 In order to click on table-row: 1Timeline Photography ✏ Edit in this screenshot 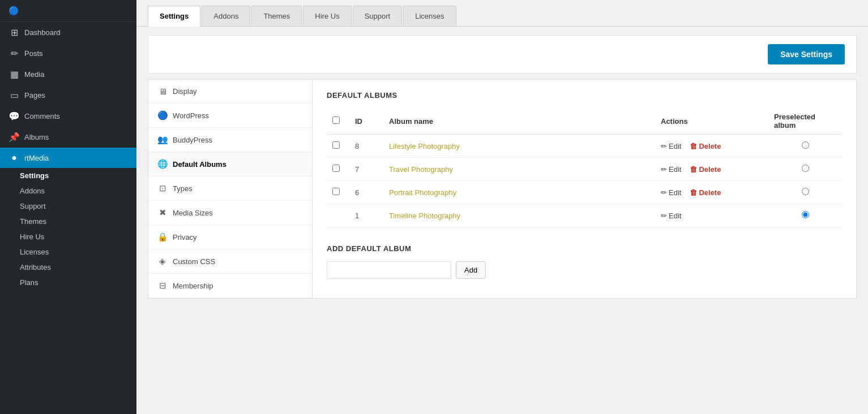, I will do `click(584, 216)`.